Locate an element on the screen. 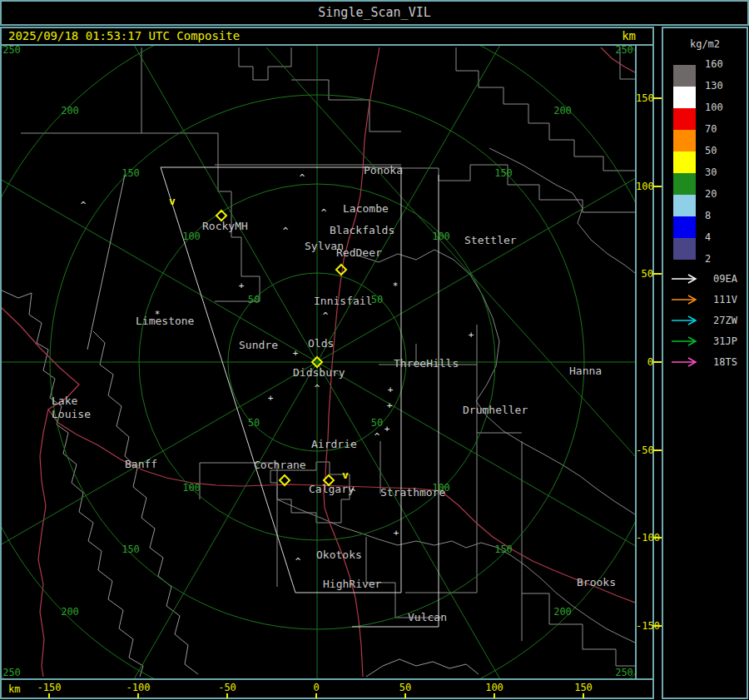 The width and height of the screenshot is (749, 700). radar-id-label: 31JP is located at coordinates (726, 341).